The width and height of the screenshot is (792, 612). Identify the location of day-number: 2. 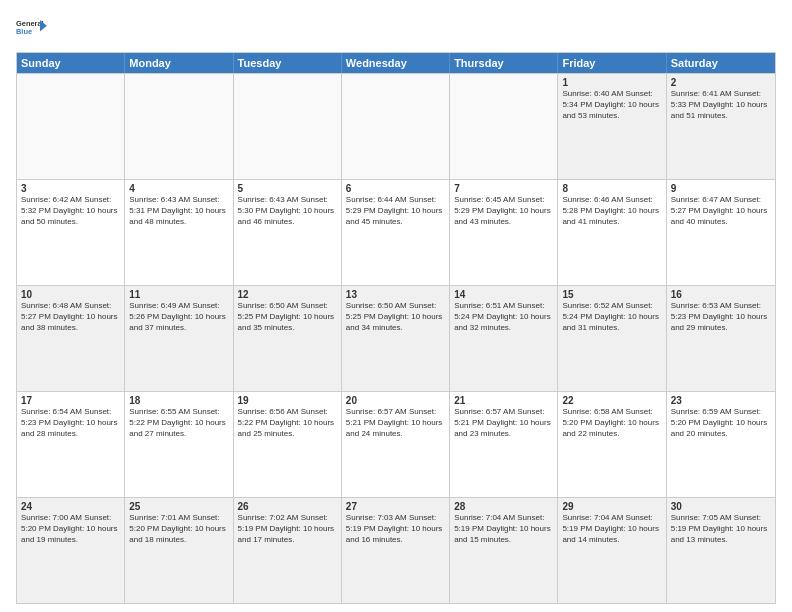
(721, 82).